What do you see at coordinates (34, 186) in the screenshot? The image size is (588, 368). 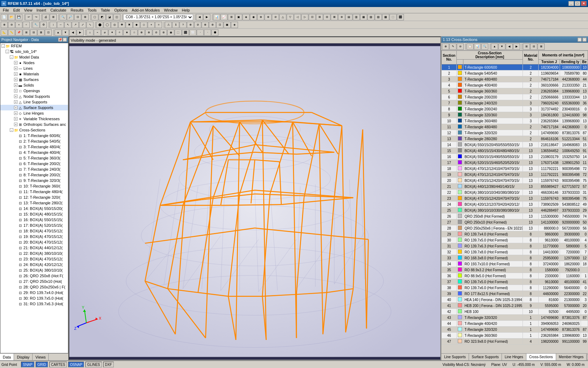 I see `tree-node-cs10: ⊡10: T-Rectangle 360/(` at bounding box center [34, 186].